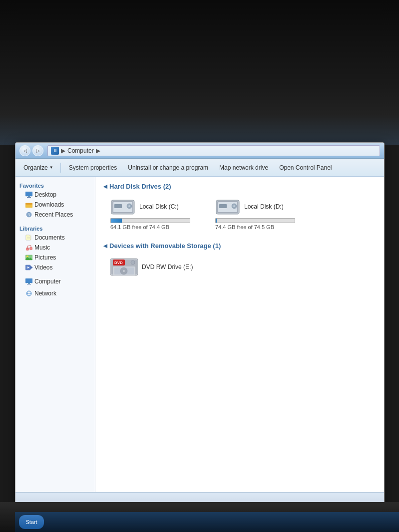  What do you see at coordinates (119, 263) in the screenshot?
I see `svg-text: DVD` at bounding box center [119, 263].